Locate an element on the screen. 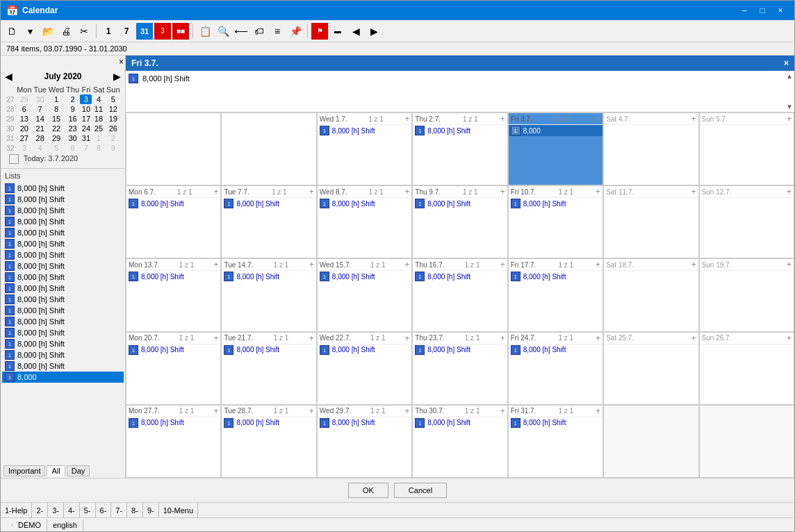 This screenshot has width=795, height=532. cal-cell: Fri 3.7.1 z 1+18,000 is located at coordinates (556, 149).